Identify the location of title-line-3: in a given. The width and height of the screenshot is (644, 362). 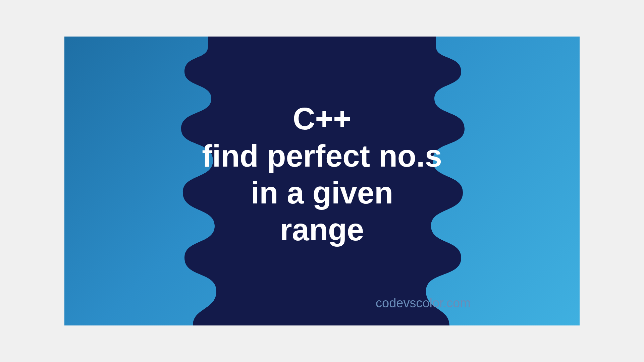
(322, 193).